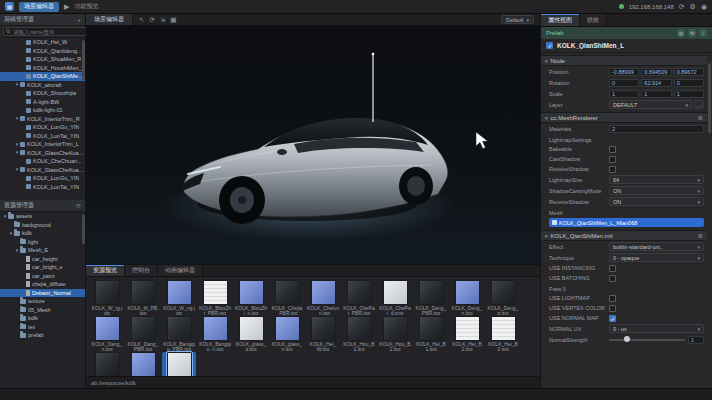  Describe the element at coordinates (42, 60) in the screenshot. I see `hierarchy-item: KOLK_ShuaMen_R` at that location.